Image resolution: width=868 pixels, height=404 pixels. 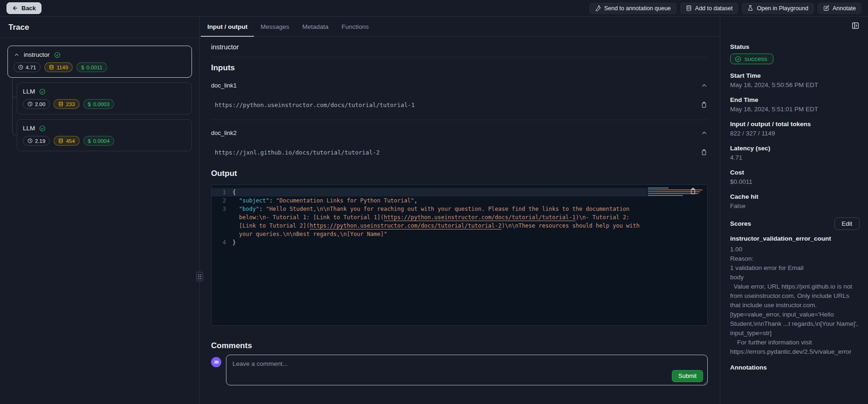 I want to click on add-to-dataset-label: Add to dataset, so click(x=714, y=8).